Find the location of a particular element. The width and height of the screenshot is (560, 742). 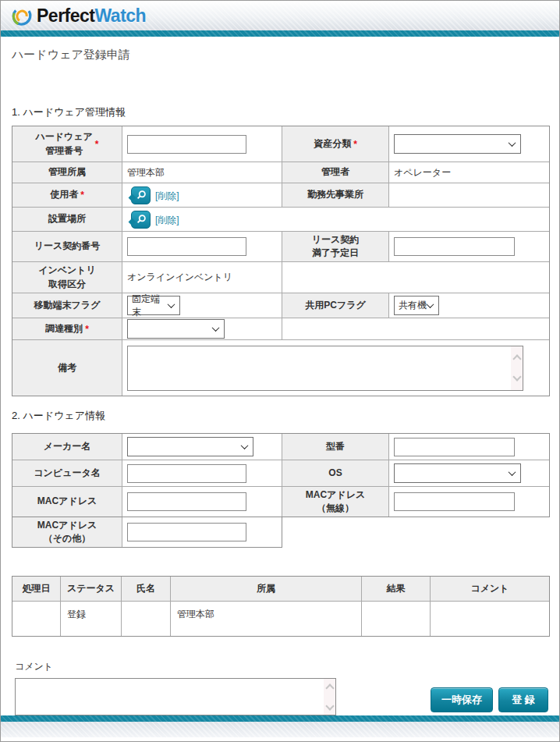

mac-input is located at coordinates (187, 502).